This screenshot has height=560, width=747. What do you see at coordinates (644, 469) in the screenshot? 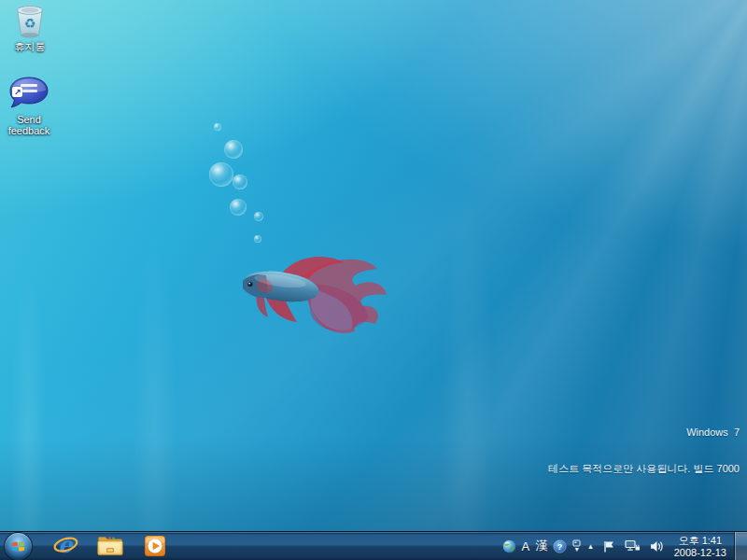
I see `watermark-line2: 테스트 목적으로만 사용됩니다. 빌드 7000` at bounding box center [644, 469].